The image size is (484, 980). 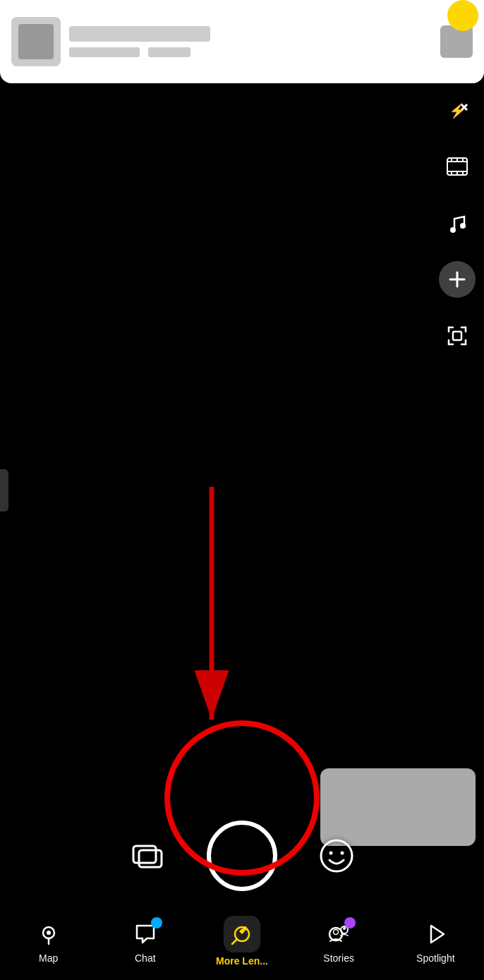 I want to click on emoji-button, so click(x=337, y=856).